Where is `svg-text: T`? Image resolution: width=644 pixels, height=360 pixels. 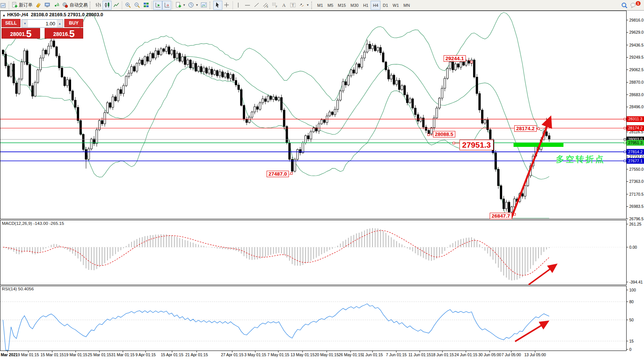 svg-text: T is located at coordinates (293, 5).